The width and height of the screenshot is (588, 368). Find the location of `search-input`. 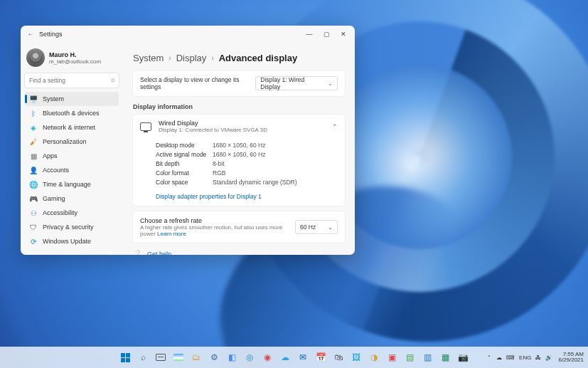

search-input is located at coordinates (72, 80).